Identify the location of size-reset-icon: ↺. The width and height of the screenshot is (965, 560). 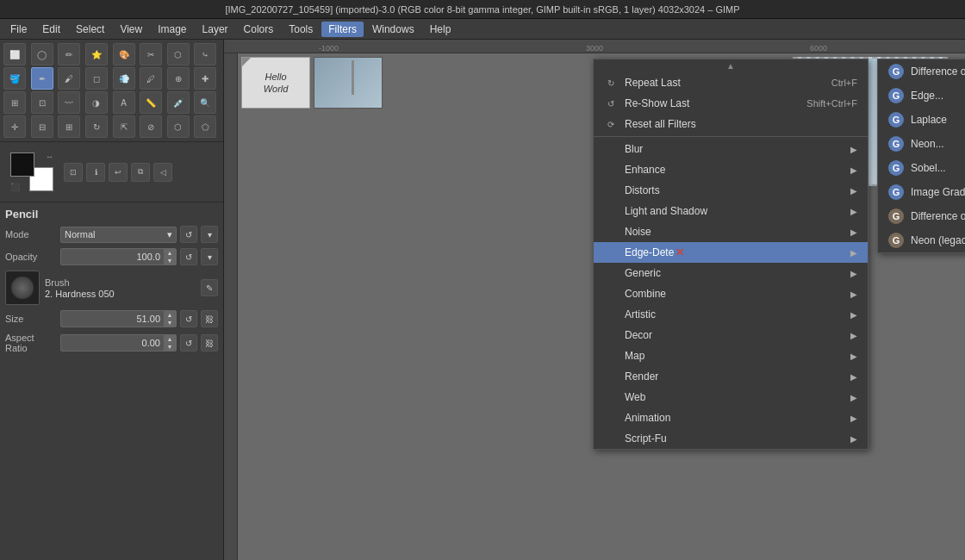
(189, 319).